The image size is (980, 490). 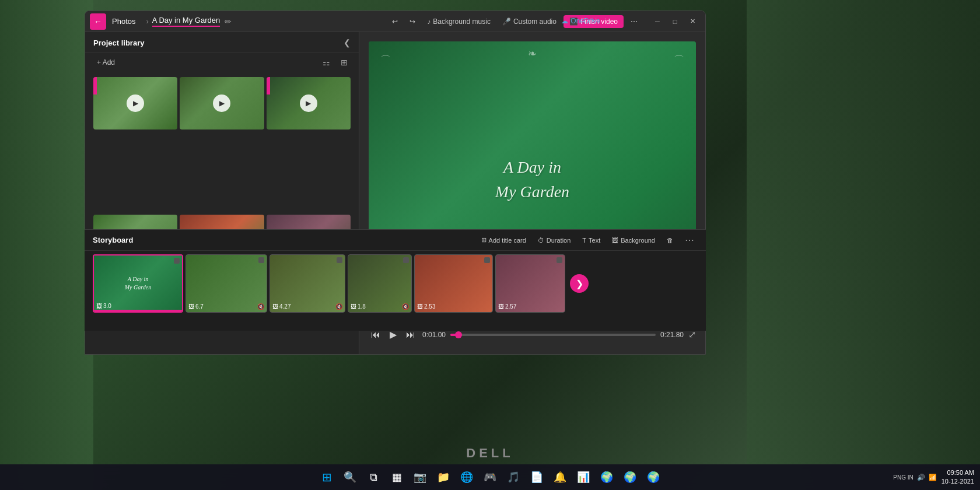 What do you see at coordinates (933, 477) in the screenshot?
I see `taskbar-right: PNG IN 🔊 📶 09:50 AM 10-12-2021` at bounding box center [933, 477].